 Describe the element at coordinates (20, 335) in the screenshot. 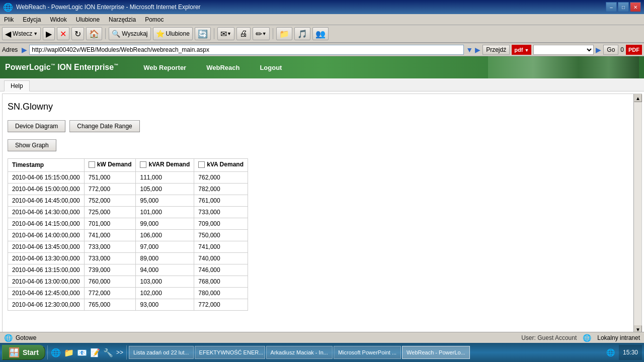

I see `status-left: 🌐 Gotowe` at that location.